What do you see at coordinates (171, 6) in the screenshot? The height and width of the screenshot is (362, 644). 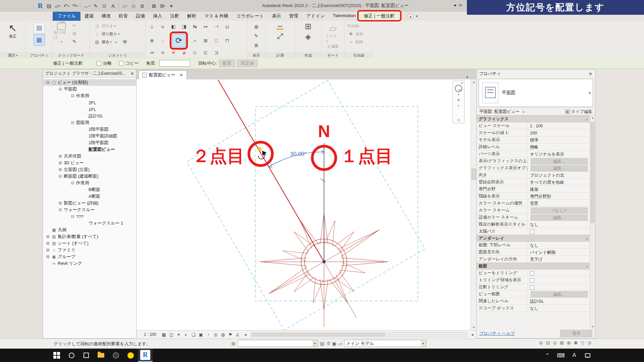 I see `customize-qat-icon: ▾` at bounding box center [171, 6].